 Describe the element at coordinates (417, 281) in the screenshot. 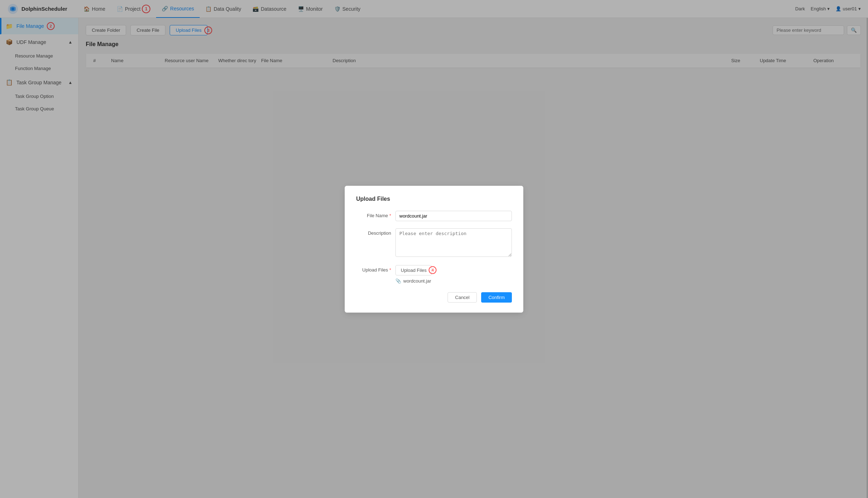

I see `uploaded-filename: wordcount.jar` at that location.